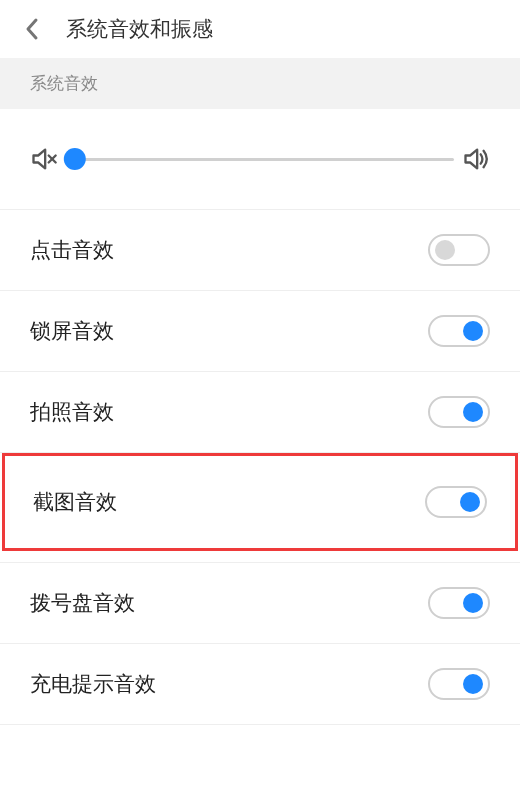 This screenshot has height=787, width=520. What do you see at coordinates (260, 250) in the screenshot?
I see `setting-row-tap: 点击音效` at bounding box center [260, 250].